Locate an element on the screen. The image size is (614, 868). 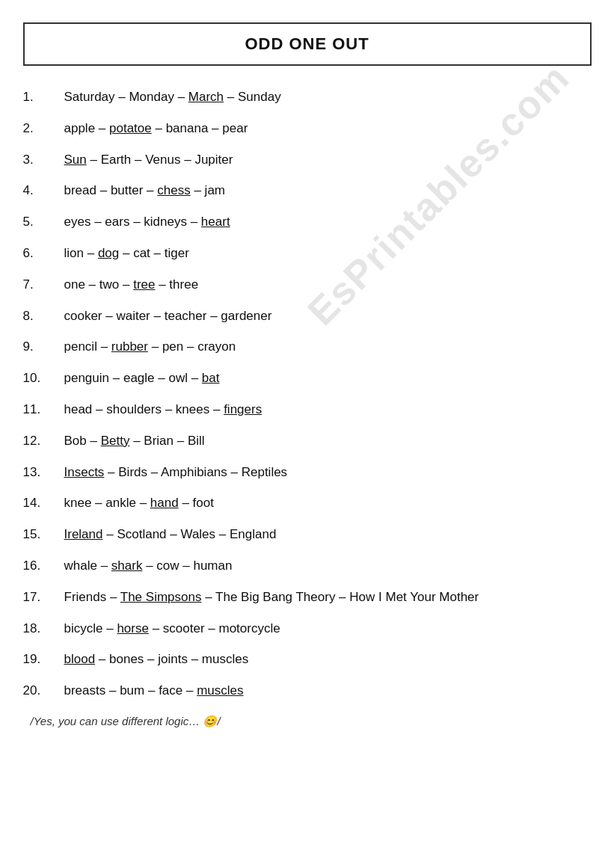
item-number: 18. is located at coordinates (43, 629).